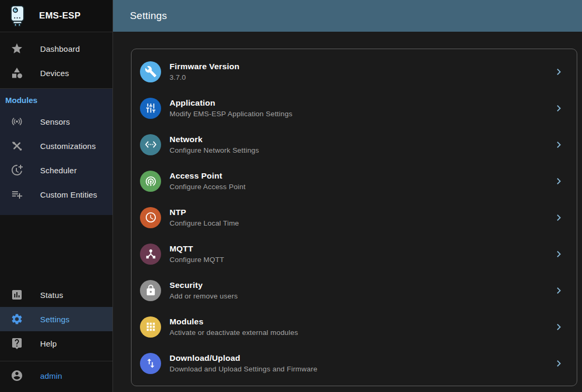 The width and height of the screenshot is (582, 392). What do you see at coordinates (151, 108) in the screenshot?
I see `tune-icon` at bounding box center [151, 108].